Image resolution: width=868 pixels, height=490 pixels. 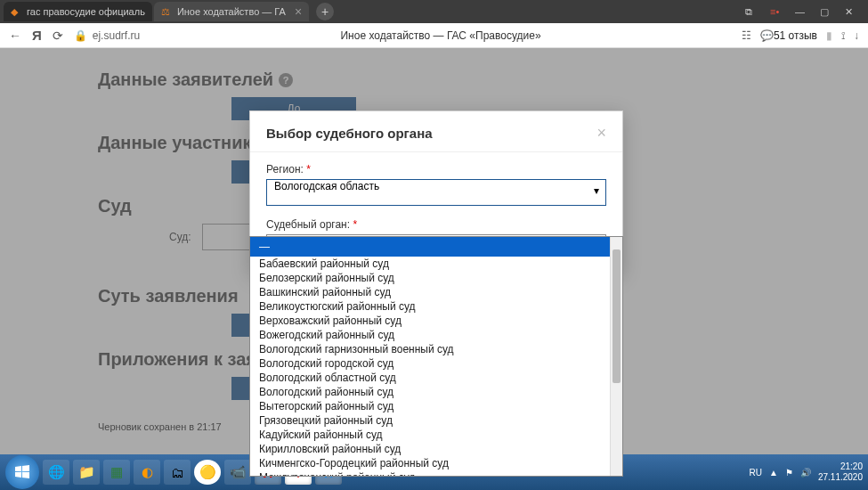 What do you see at coordinates (430, 264) in the screenshot?
I see `dropdown-option: Бабаевский районный суд` at bounding box center [430, 264].